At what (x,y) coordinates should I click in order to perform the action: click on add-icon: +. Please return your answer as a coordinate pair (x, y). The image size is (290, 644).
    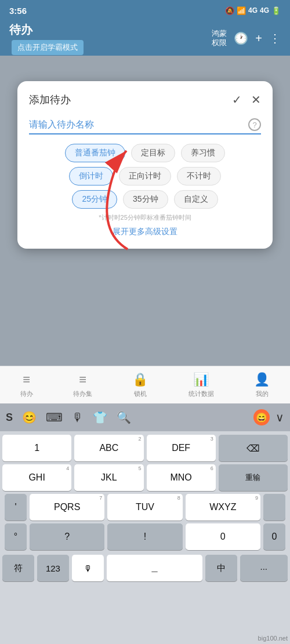
    Looking at the image, I should click on (259, 38).